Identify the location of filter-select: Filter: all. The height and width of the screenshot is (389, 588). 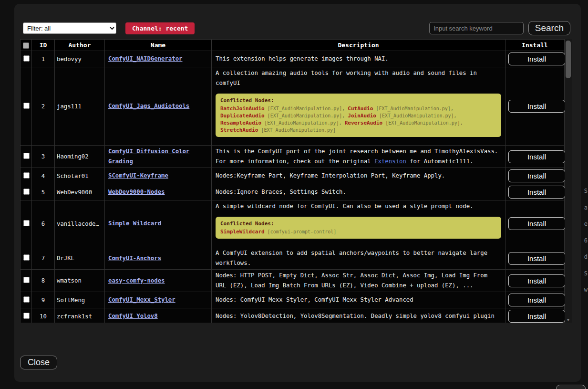
(70, 28).